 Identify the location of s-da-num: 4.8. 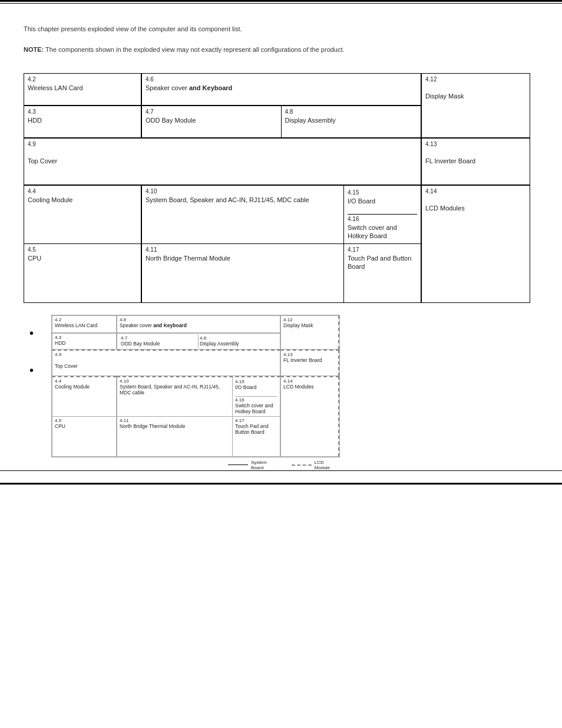
(238, 338).